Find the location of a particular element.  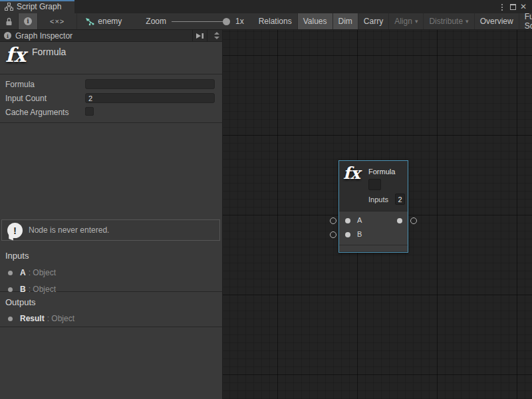

tab-script-graph: Script Graph is located at coordinates (37, 7).